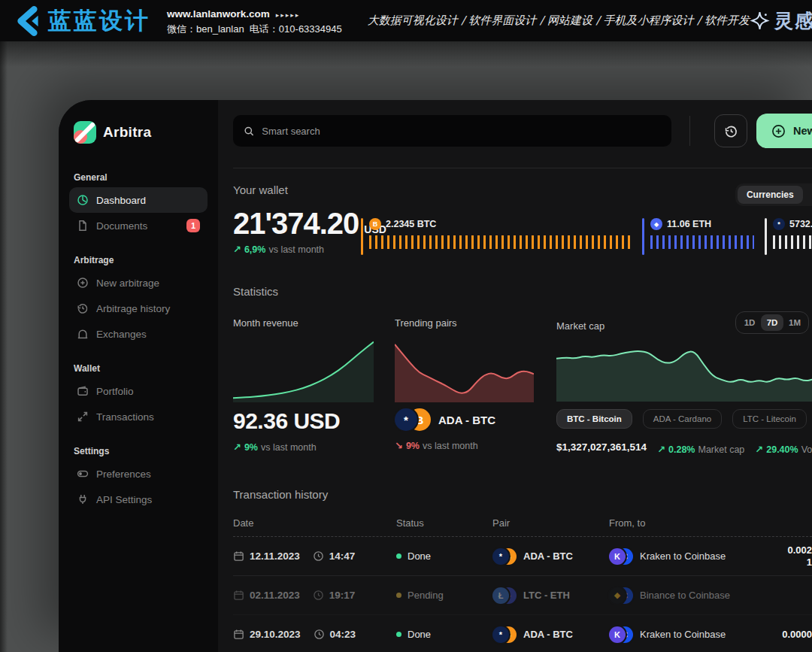 Image resolution: width=812 pixels, height=652 pixels. I want to click on trend-value: 29.40%, so click(782, 450).